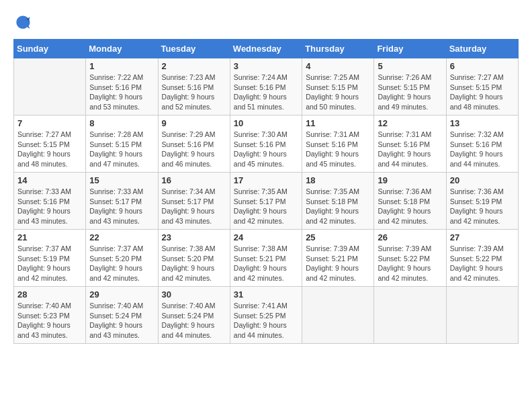  What do you see at coordinates (266, 144) in the screenshot?
I see `calendar-week-row: 7Sunrise: 7:27 AMSunset: 5:15 PMDaylight…` at bounding box center [266, 144].